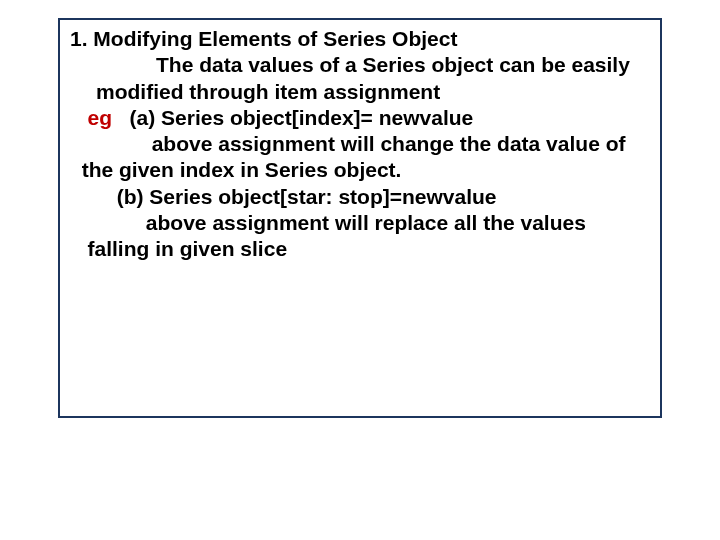 This screenshot has height=540, width=720. Describe the element at coordinates (393, 64) in the screenshot. I see `heading-line2a: The data values of a Series object can b…` at that location.